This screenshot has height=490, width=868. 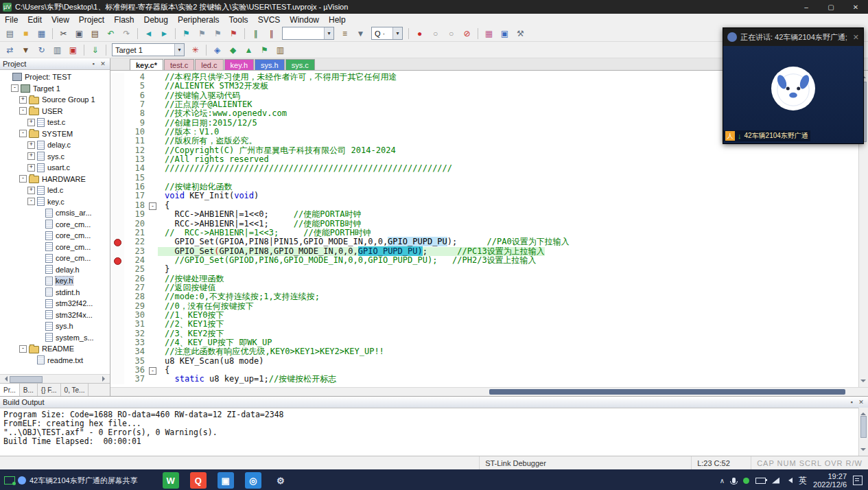 I want to click on scroll-left-icon, so click(x=5, y=379).